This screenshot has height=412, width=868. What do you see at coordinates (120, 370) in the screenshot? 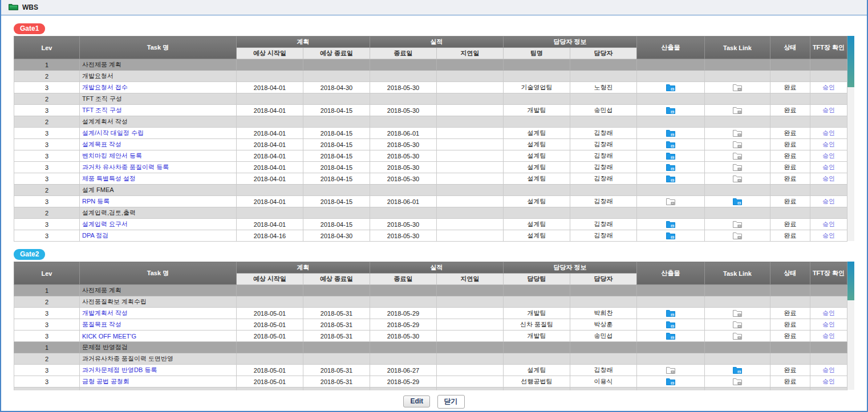
I see `task-name-link: 과거차문제점 반영DB 등록` at bounding box center [120, 370].